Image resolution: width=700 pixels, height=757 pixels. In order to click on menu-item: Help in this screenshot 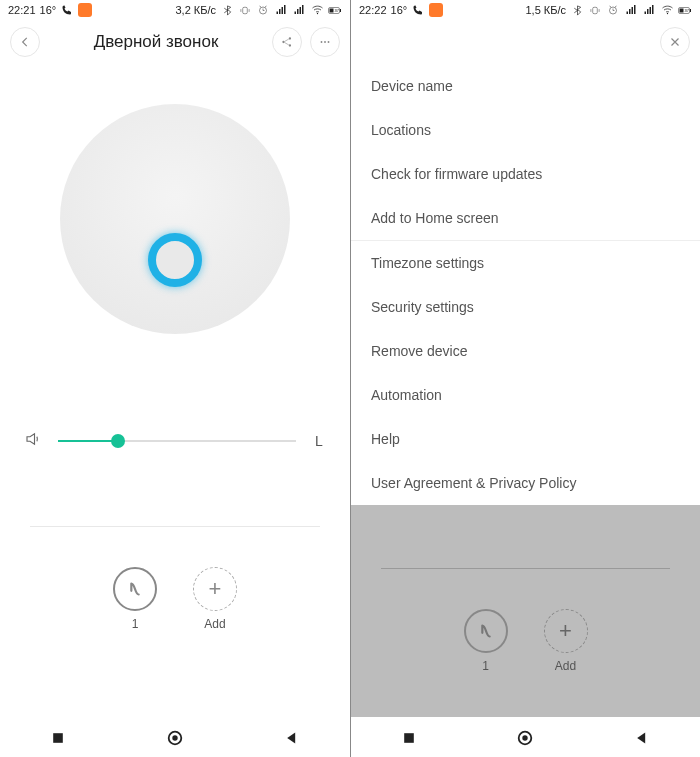, I will do `click(526, 439)`.